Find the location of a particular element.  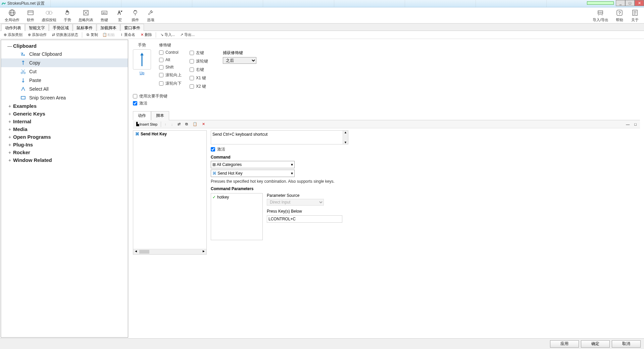

chk-right: 右键 is located at coordinates (199, 70).